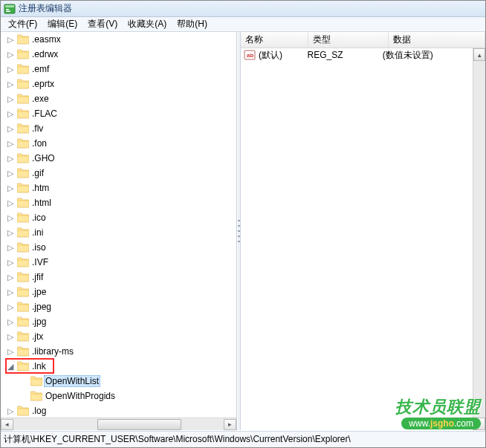  I want to click on column-type: 类型, so click(349, 40).